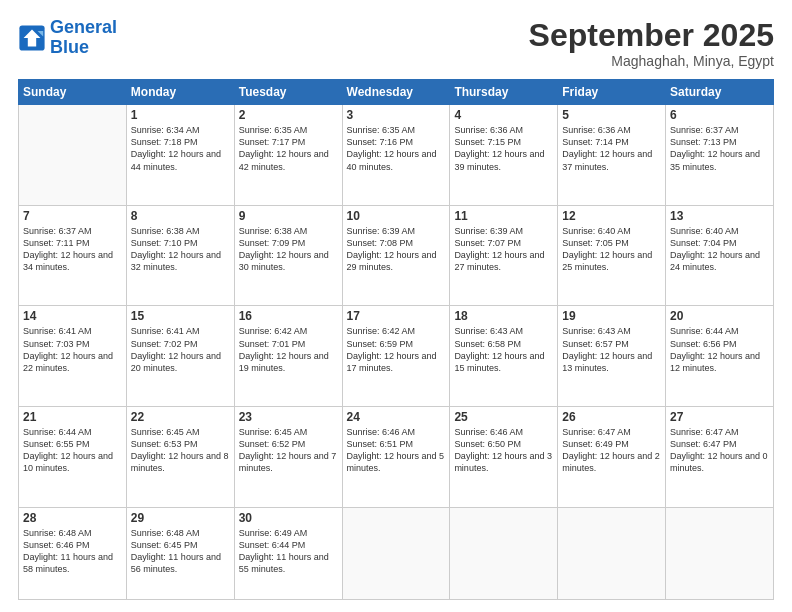  Describe the element at coordinates (720, 256) in the screenshot. I see `calendar-cell: 13Sunrise: 6:40 AMSunset: 7:04 PMDayligh…` at that location.